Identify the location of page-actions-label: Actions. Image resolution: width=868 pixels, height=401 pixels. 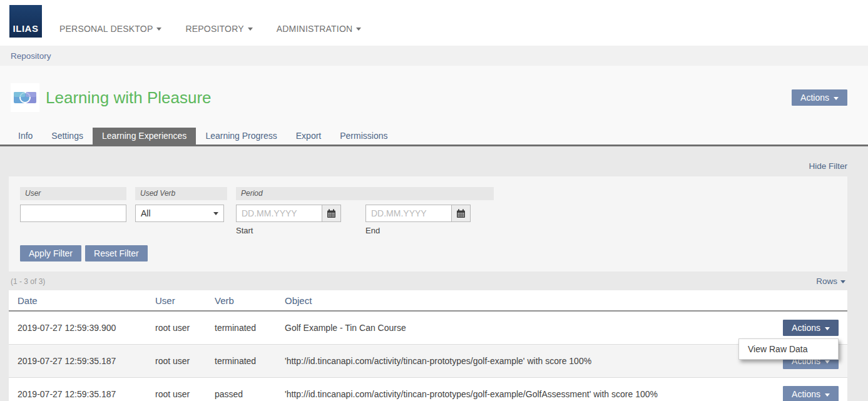
(815, 98).